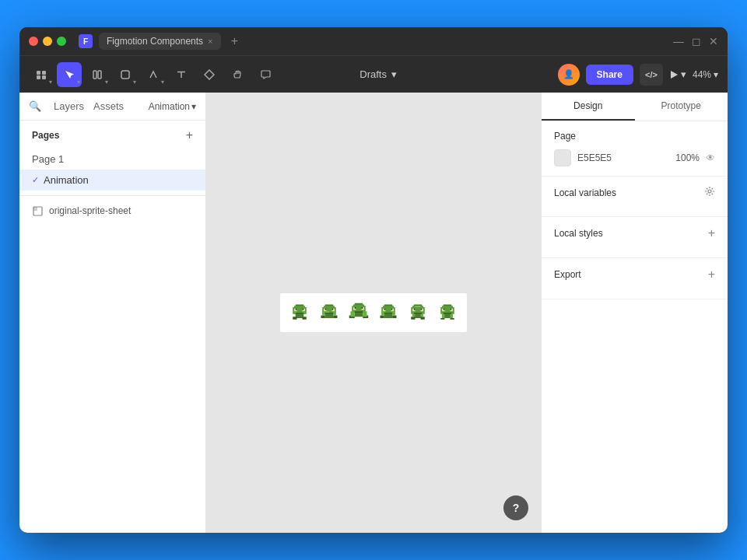 The image size is (747, 560). What do you see at coordinates (710, 193) in the screenshot?
I see `local-variables-settings-icon` at bounding box center [710, 193].